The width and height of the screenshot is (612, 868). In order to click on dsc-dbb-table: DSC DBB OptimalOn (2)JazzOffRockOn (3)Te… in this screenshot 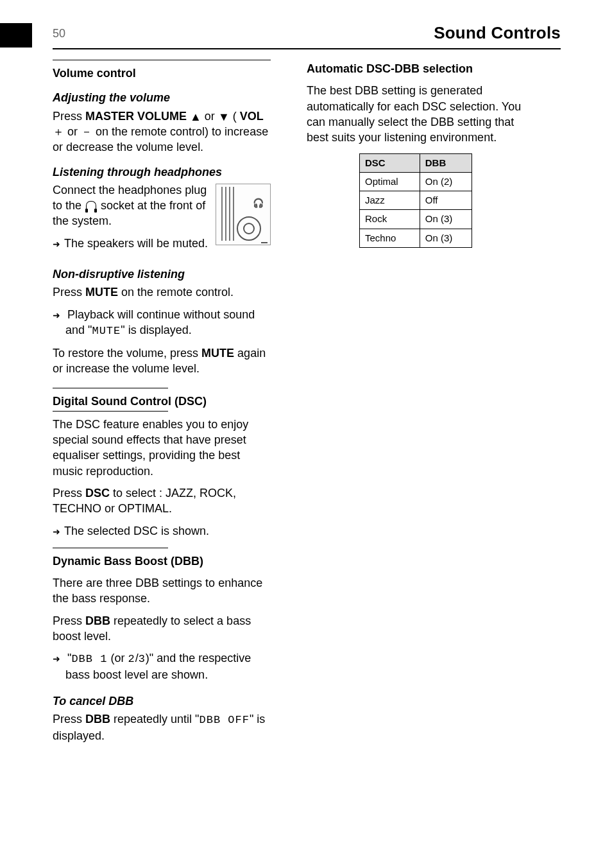, I will do `click(416, 200)`.